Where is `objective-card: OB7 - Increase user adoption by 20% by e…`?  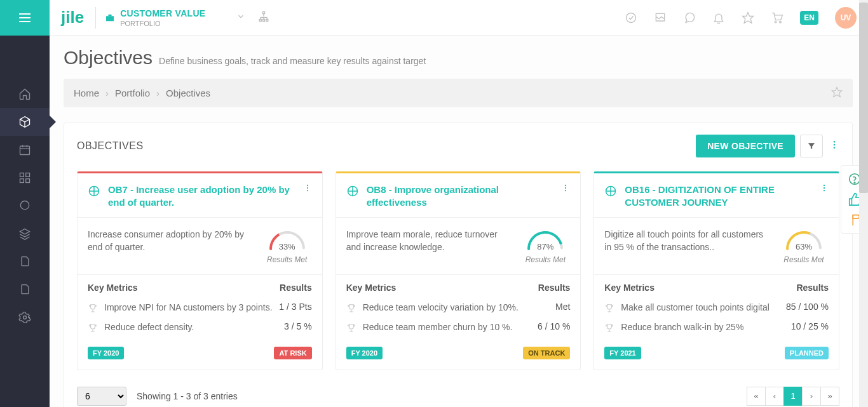 objective-card: OB7 - Increase user adoption by 20% by e… is located at coordinates (200, 270).